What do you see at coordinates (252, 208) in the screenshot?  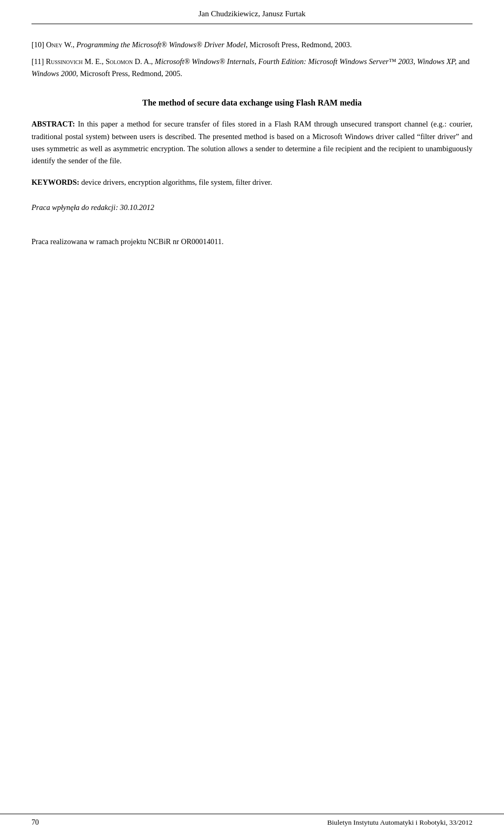 I see `praca-wpłynęła: Praca wpłynęła do redakcji: 30.10.2012` at bounding box center [252, 208].